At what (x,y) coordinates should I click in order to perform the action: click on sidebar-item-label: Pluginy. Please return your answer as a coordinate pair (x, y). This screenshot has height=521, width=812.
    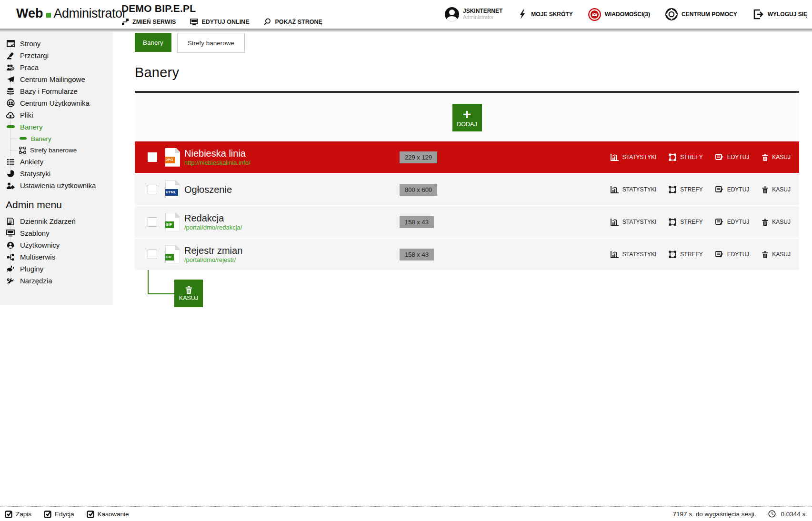
    Looking at the image, I should click on (31, 269).